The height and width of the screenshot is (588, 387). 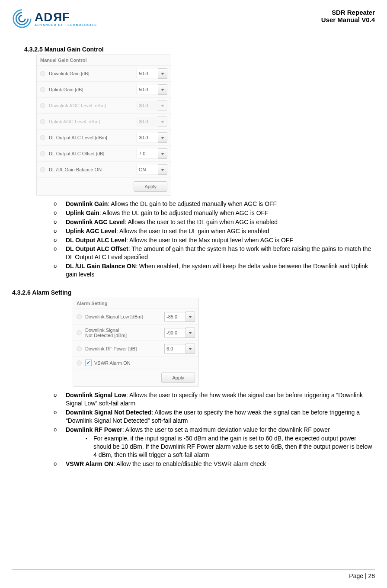 I want to click on list-item: oDownlink Signal Not Detected: Allows th…, so click(x=214, y=417).